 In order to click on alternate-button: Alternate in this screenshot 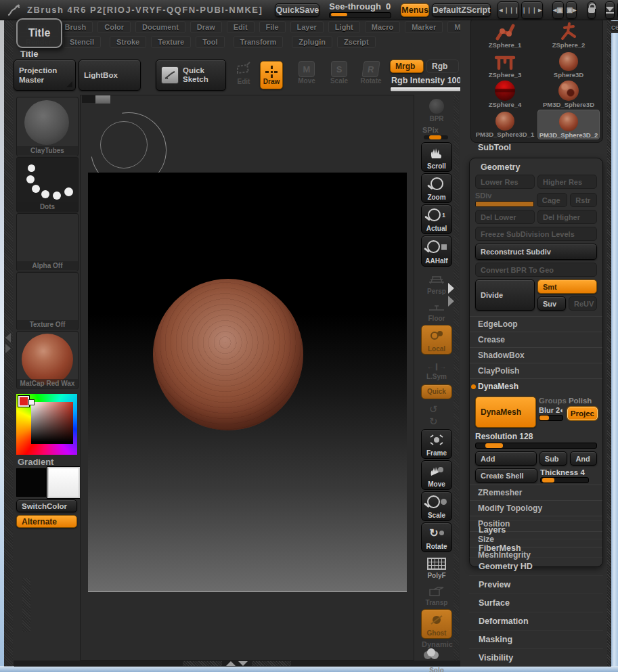, I will do `click(47, 521)`.